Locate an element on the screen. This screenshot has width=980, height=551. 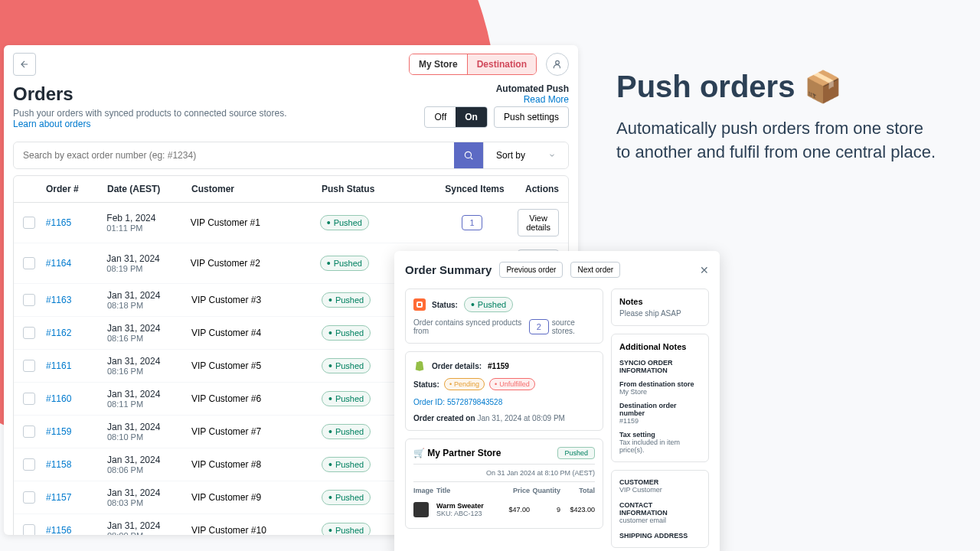
page-subtitle: Push your orders with synced products to… is located at coordinates (150, 113).